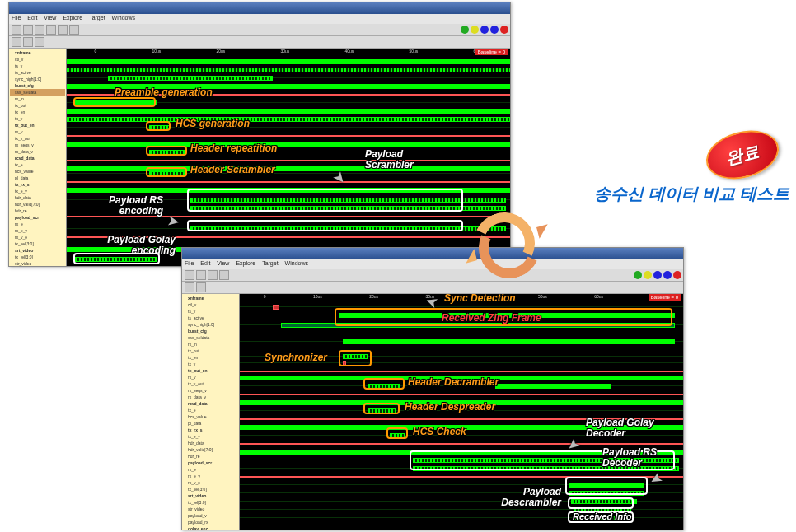 The width and height of the screenshot is (796, 532). What do you see at coordinates (211, 412) in the screenshot?
I see `signal-tree-rx: xnframe ctl_v ts_v ts_active sync_high[1…` at bounding box center [211, 412].